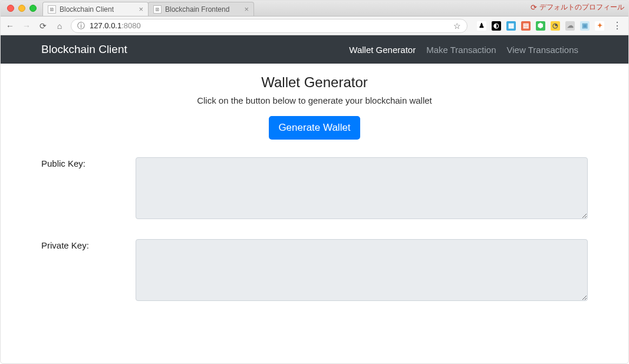 The width and height of the screenshot is (629, 364). Describe the element at coordinates (578, 7) in the screenshot. I see `profile-chip: ⟳ デフォルトのプロフィール` at that location.